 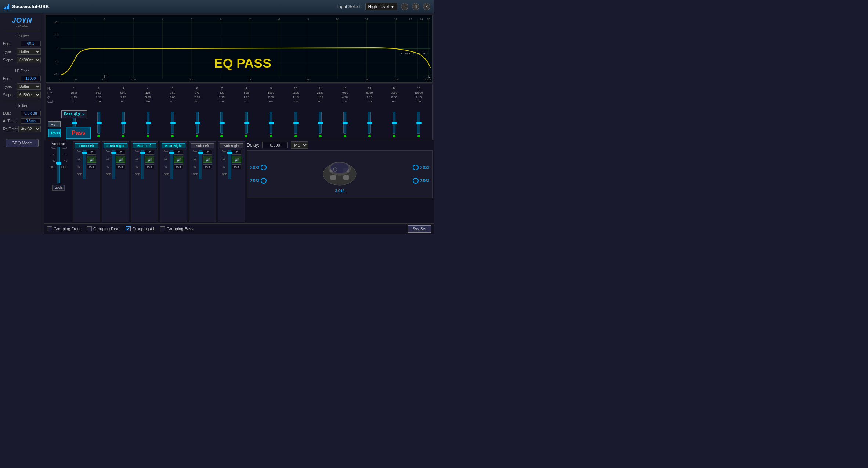 I want to click on svg-text: 1, so click(x=75, y=19).